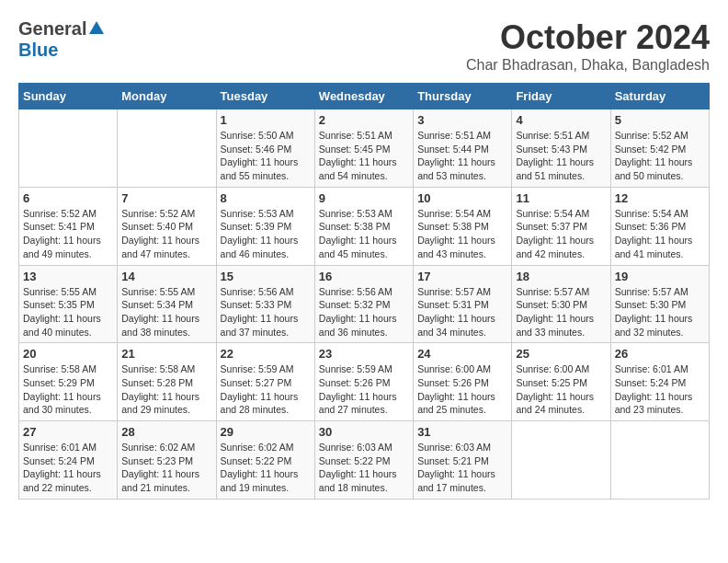 The height and width of the screenshot is (563, 728). I want to click on day-number: 6, so click(68, 199).